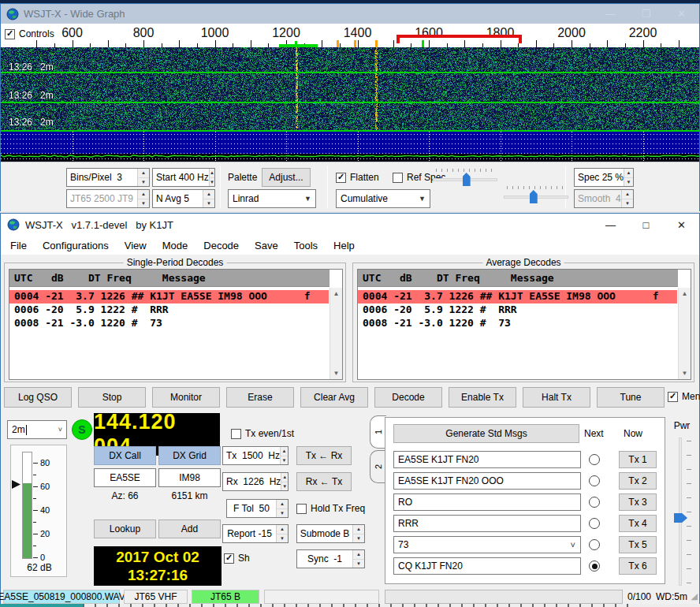 This screenshot has height=607, width=700. I want to click on dx-call-button: DX Call, so click(125, 456).